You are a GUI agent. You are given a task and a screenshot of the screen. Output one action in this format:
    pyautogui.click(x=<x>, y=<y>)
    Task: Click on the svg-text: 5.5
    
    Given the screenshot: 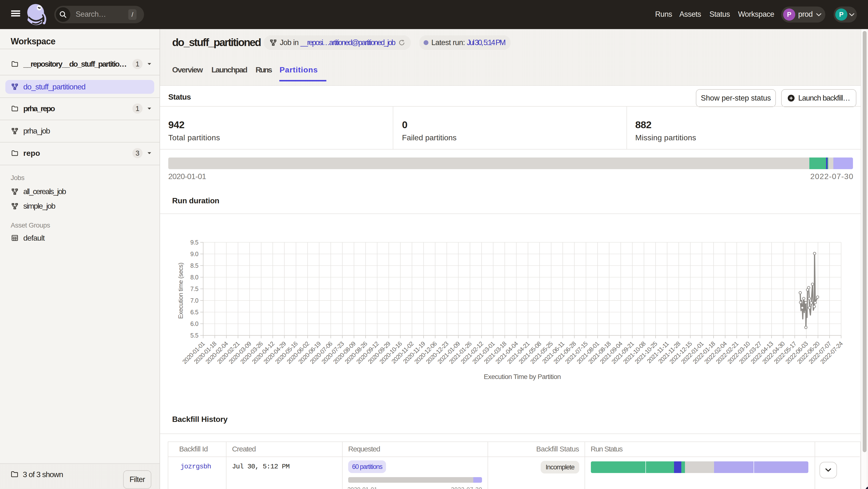 What is the action you would take?
    pyautogui.click(x=194, y=335)
    